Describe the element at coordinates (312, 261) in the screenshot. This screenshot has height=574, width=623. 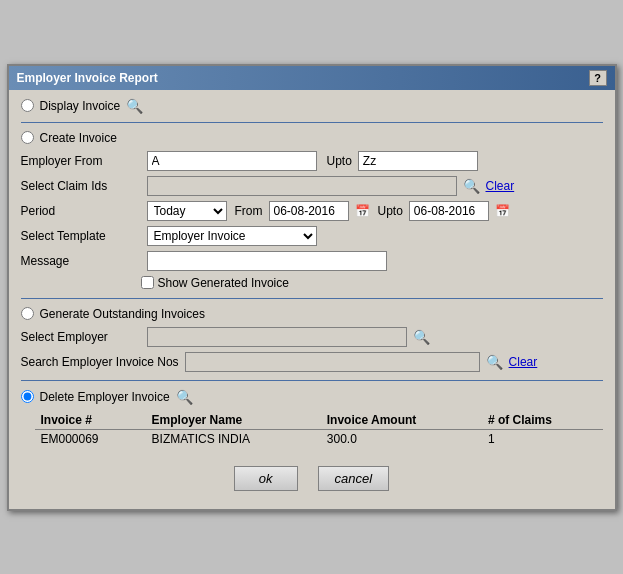
I see `message-row: Message` at that location.